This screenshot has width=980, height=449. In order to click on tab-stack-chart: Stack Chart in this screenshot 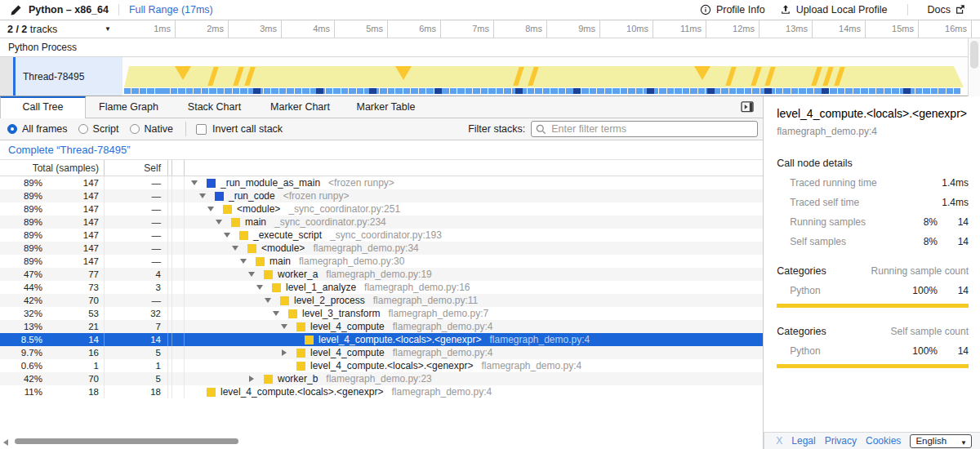, I will do `click(214, 107)`.